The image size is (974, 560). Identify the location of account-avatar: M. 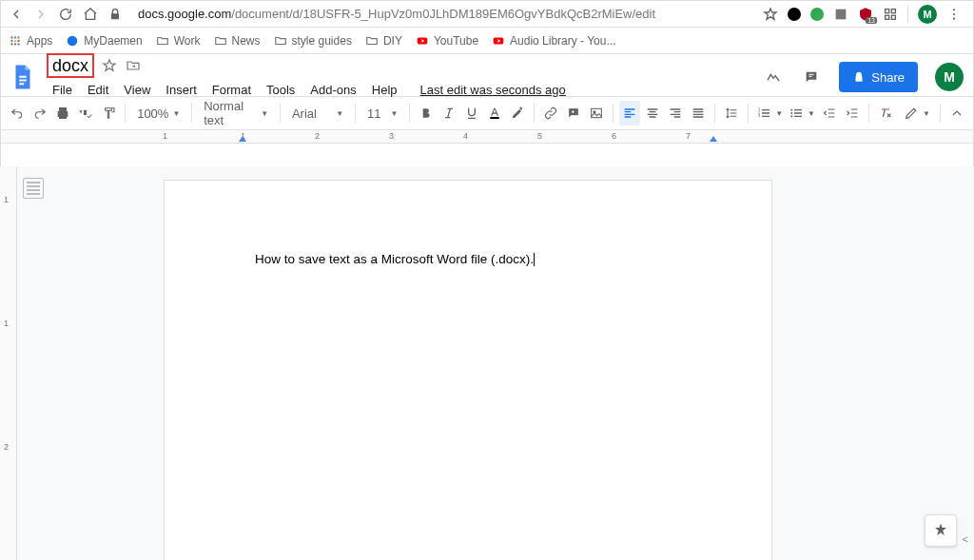
(949, 77).